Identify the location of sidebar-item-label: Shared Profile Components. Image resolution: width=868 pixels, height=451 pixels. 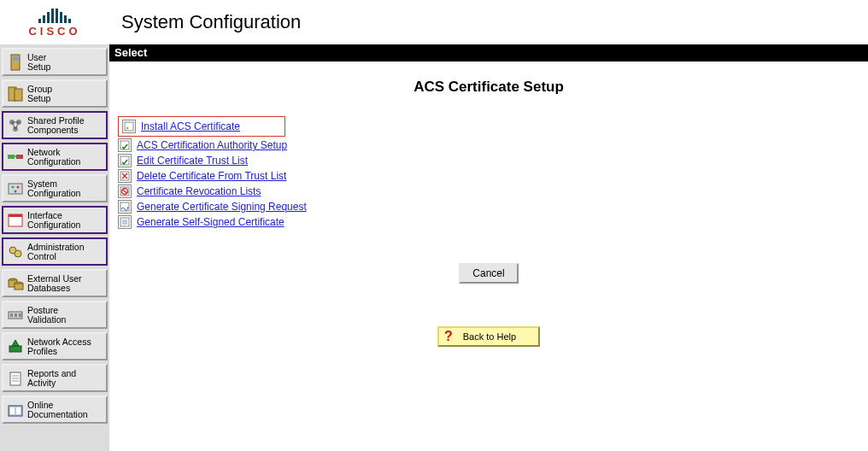
(67, 126).